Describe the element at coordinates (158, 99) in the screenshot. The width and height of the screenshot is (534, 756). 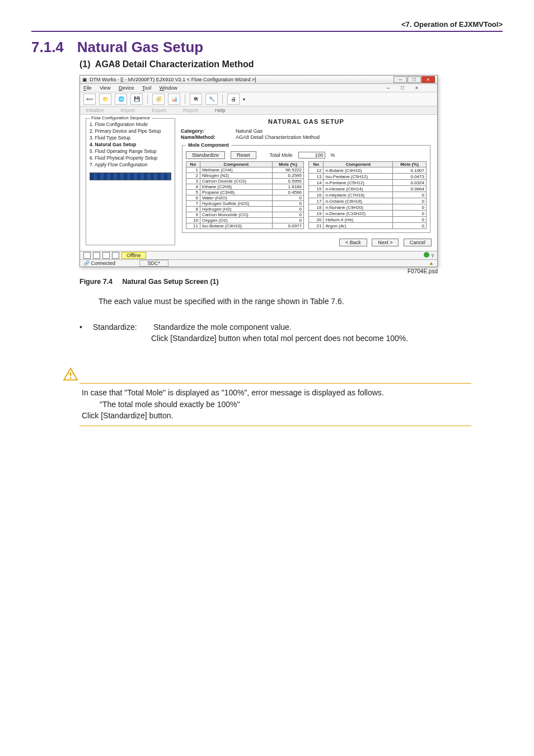
I see `toolbar-wizard-icon: 🧭` at that location.